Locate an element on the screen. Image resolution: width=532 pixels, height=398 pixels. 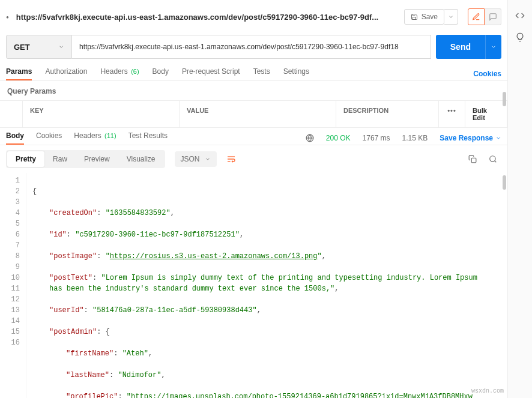
comment-icon-button is located at coordinates (493, 17).